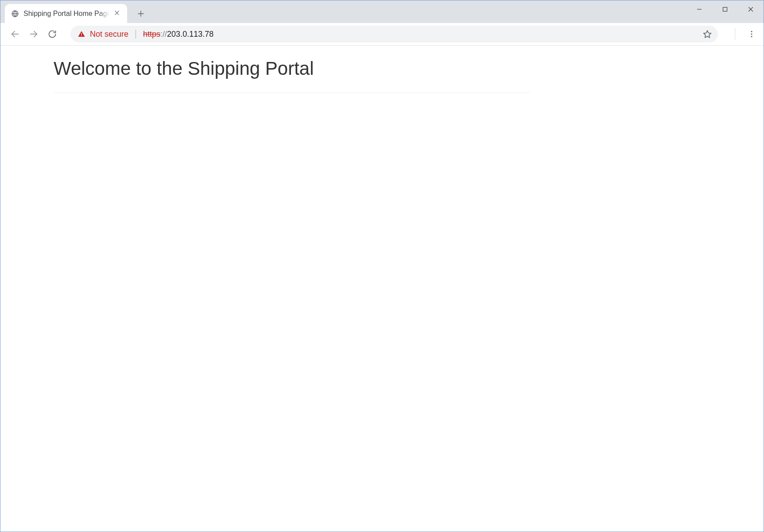 This screenshot has width=764, height=532. Describe the element at coordinates (394, 34) in the screenshot. I see `address-bar: Not secure https://203.0.113.78` at that location.